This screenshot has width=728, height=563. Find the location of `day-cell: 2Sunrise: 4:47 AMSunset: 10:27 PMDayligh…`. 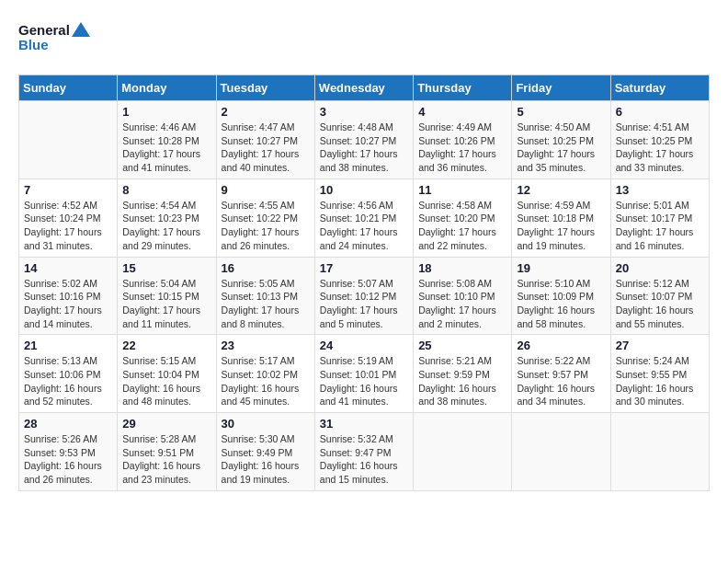

day-cell: 2Sunrise: 4:47 AMSunset: 10:27 PMDayligh… is located at coordinates (265, 140).